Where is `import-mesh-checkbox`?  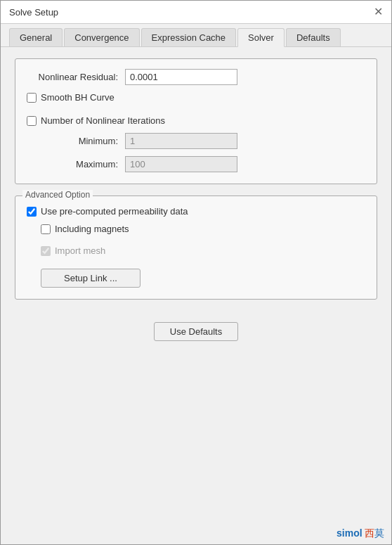 import-mesh-checkbox is located at coordinates (46, 251).